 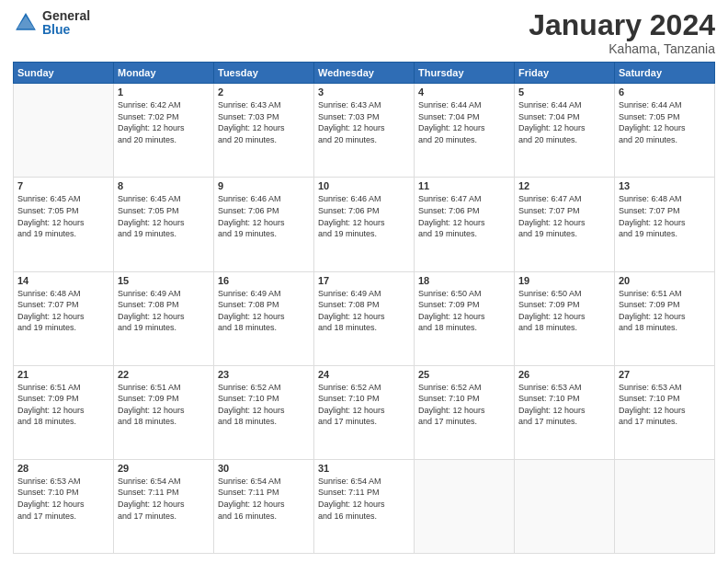 I want to click on day-number: 18, so click(x=464, y=281).